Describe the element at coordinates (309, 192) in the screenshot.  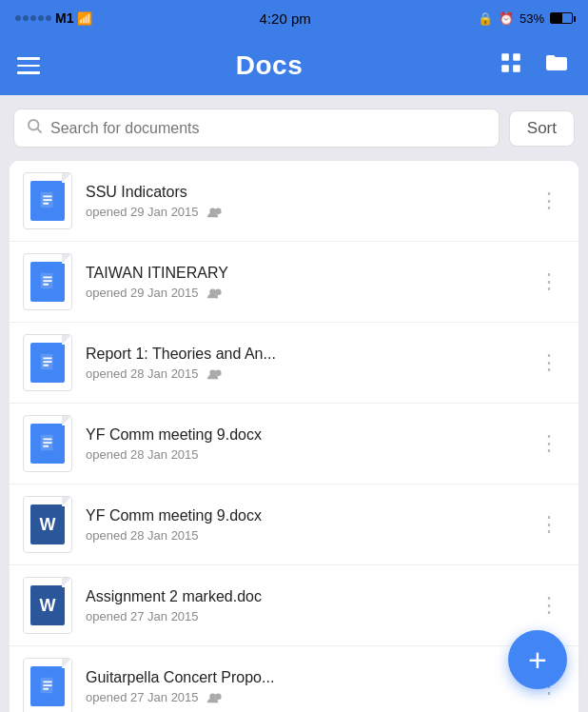
I see `doc-name: SSU Indicators` at that location.